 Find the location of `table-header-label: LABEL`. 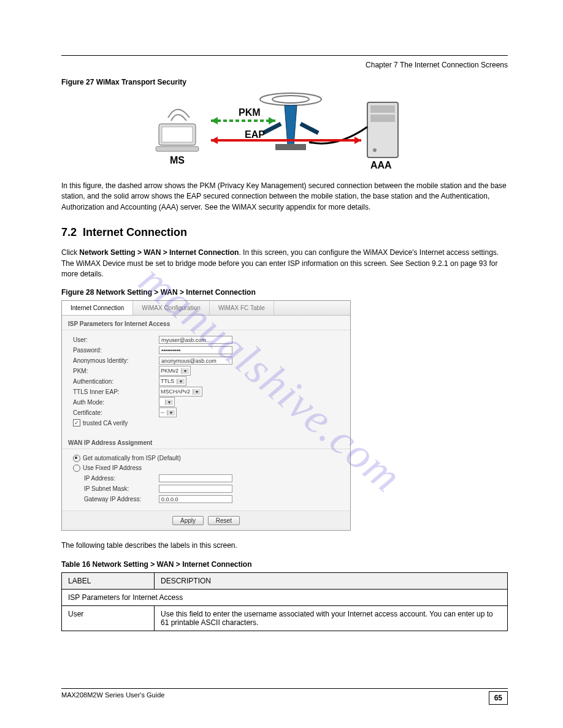

table-header-label: LABEL is located at coordinates (108, 581).